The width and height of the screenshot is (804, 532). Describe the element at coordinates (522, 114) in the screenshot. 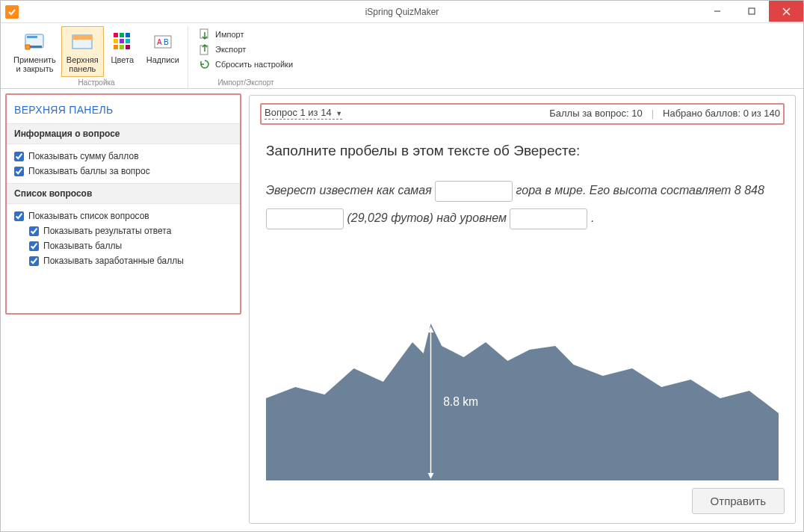

I see `preview-topbar: Вопрос 1 из 14 ▼ Баллы за вопрос: 10 | Н…` at that location.